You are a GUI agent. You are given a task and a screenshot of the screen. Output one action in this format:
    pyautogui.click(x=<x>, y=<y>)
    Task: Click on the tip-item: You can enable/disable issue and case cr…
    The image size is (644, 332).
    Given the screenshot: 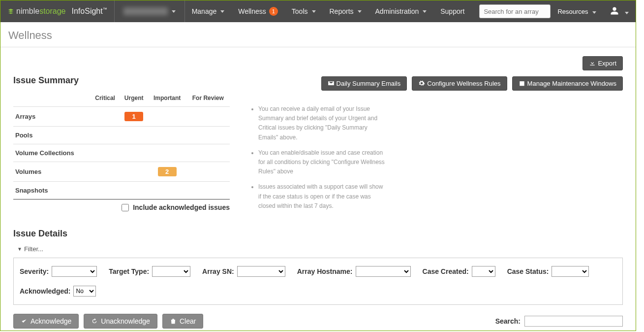 What is the action you would take?
    pyautogui.click(x=323, y=163)
    